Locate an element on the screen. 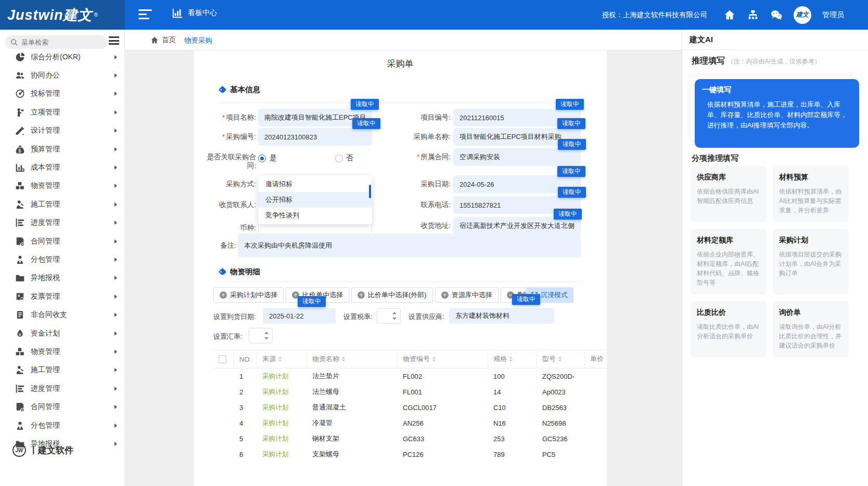 The image size is (868, 486). ai-inference-card: 材料预算 依据材料预算清单，由AI比对预算量与实际需求量，并分析差异 is located at coordinates (811, 194).